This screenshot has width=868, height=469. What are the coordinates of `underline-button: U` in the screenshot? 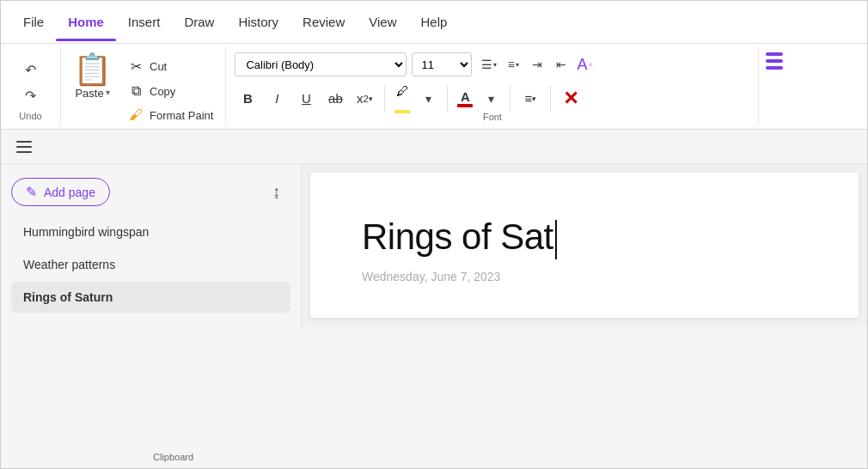 It's located at (306, 99).